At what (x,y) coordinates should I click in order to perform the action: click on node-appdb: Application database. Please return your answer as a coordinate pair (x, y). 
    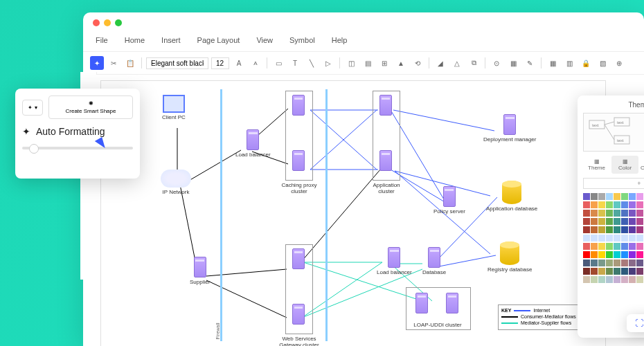
    Looking at the image, I should click on (512, 197).